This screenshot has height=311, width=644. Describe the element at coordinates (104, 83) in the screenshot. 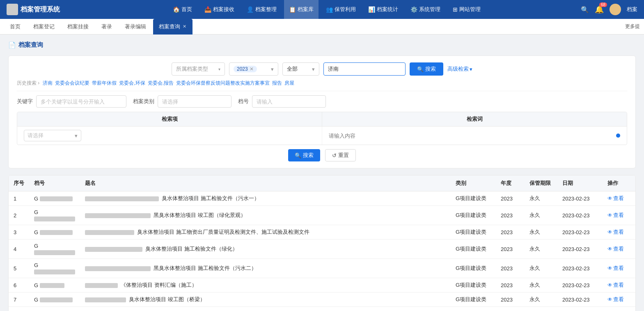

I see `history-tag-2: 带薪年休假` at that location.